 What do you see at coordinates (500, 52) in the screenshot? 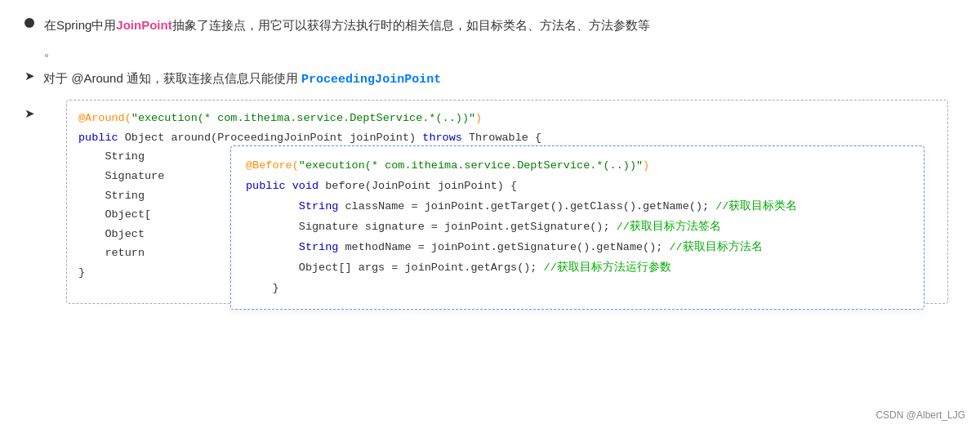
I see `period-line: 。` at bounding box center [500, 52].